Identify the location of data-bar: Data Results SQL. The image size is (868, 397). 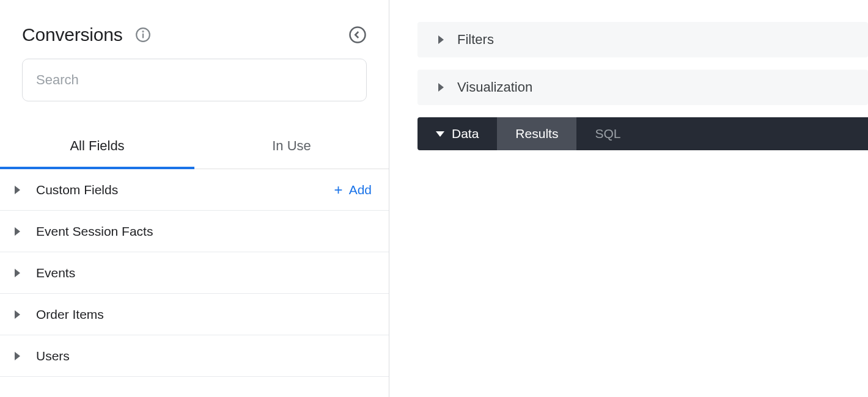
(643, 134).